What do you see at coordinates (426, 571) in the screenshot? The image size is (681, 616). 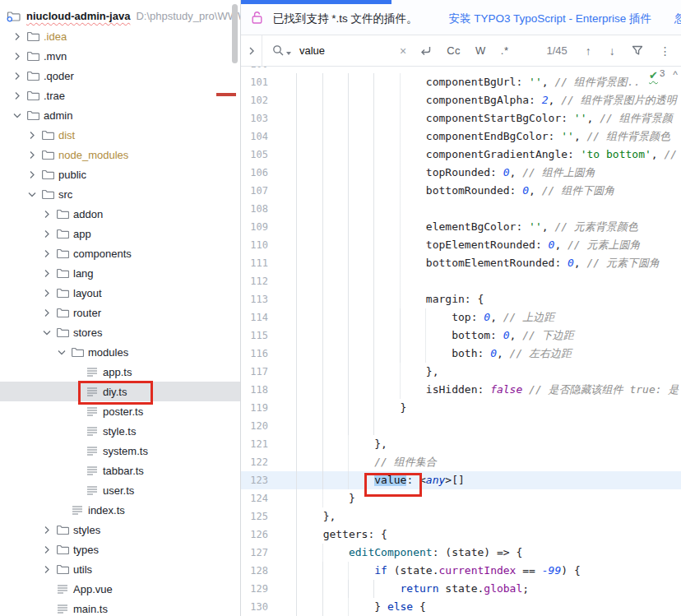 I see `code-line-text: if (state.currentIndex == -99) {` at bounding box center [426, 571].